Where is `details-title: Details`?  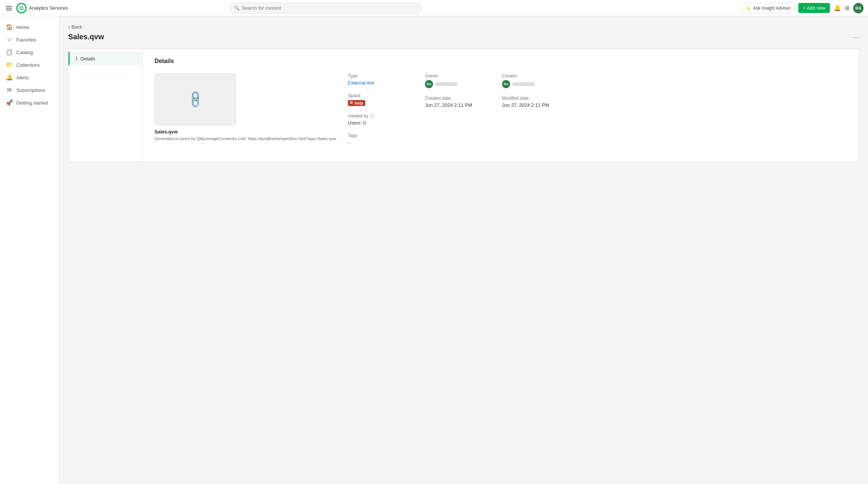
details-title: Details is located at coordinates (501, 61).